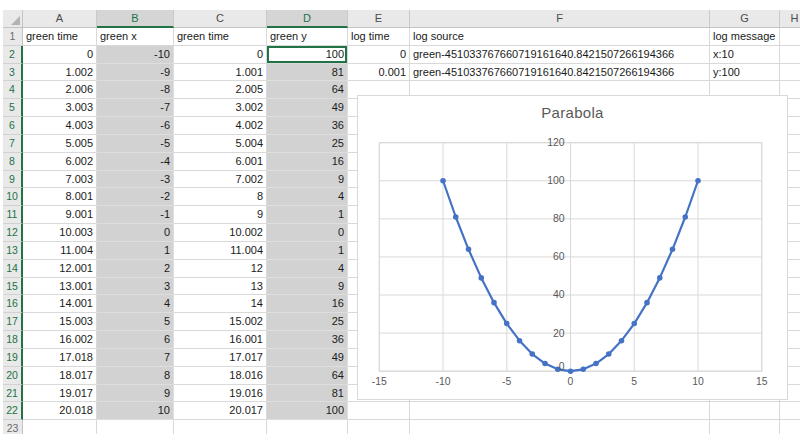 The height and width of the screenshot is (434, 800). Describe the element at coordinates (220, 126) in the screenshot. I see `cell-C6: 4.002` at that location.